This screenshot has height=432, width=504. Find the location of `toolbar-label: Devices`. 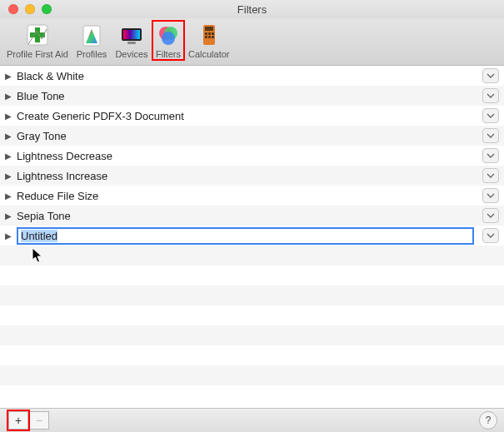

toolbar-label: Devices is located at coordinates (132, 54).